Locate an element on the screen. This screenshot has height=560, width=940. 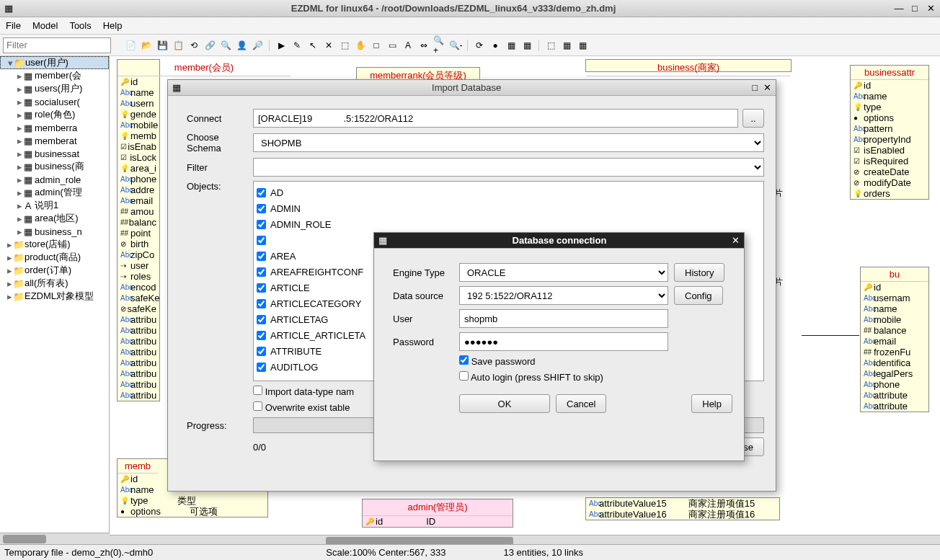
field-row: ⇢user is located at coordinates (138, 265).